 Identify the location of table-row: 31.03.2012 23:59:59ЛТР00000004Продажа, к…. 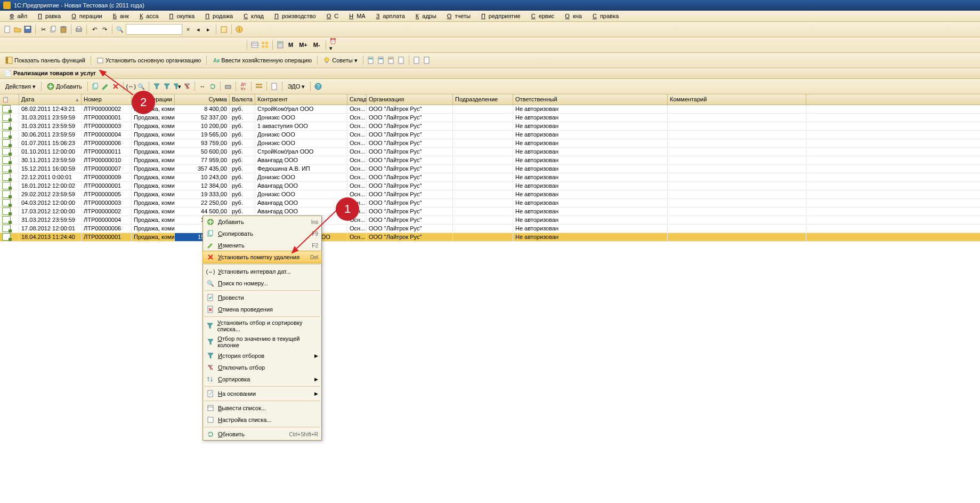
(490, 220).